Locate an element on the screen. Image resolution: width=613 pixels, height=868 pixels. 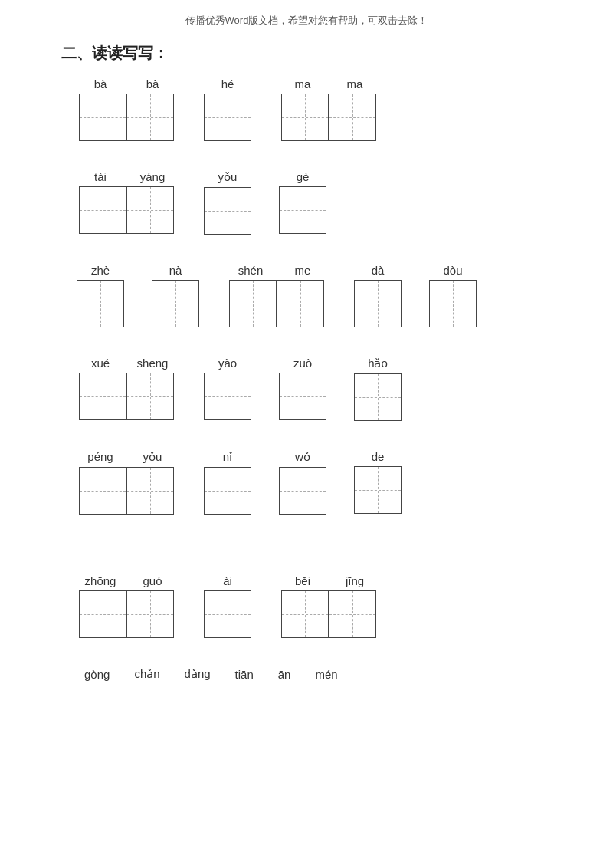
pinyin-item: tiān is located at coordinates (244, 675).